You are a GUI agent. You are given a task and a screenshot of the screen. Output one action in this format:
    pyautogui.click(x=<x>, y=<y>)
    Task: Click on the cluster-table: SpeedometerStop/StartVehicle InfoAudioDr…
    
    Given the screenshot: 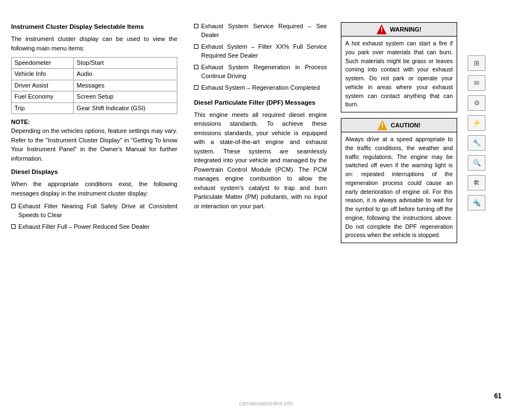 What is the action you would take?
    pyautogui.click(x=94, y=85)
    